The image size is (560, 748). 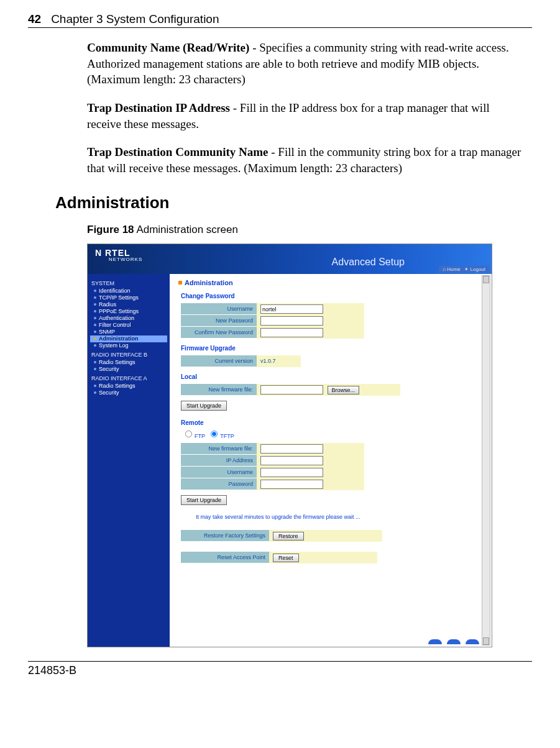 I want to click on sidebar-item-pppoe: PPPoE Settings, so click(x=130, y=312).